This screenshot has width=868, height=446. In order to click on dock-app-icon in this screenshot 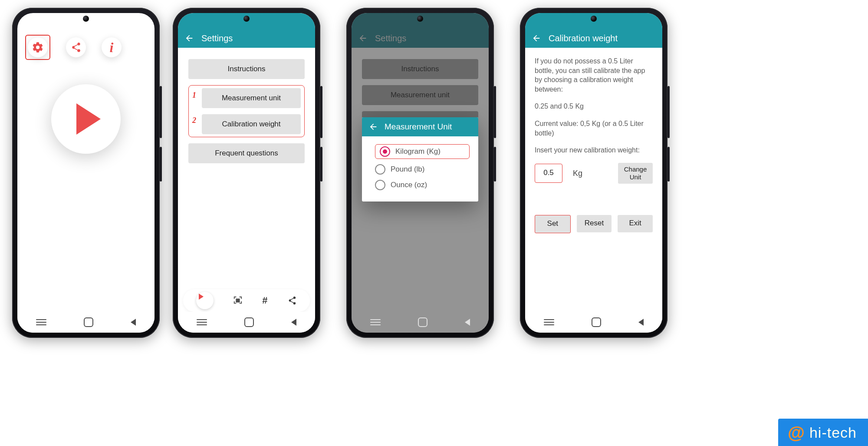, I will do `click(205, 301)`.